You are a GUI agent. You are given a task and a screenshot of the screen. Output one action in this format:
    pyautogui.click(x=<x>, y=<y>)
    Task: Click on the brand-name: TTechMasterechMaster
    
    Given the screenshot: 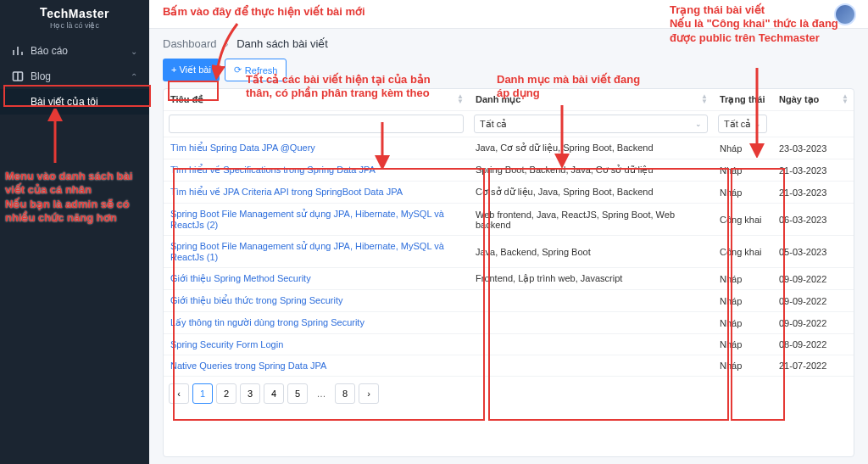 What is the action you would take?
    pyautogui.click(x=75, y=14)
    